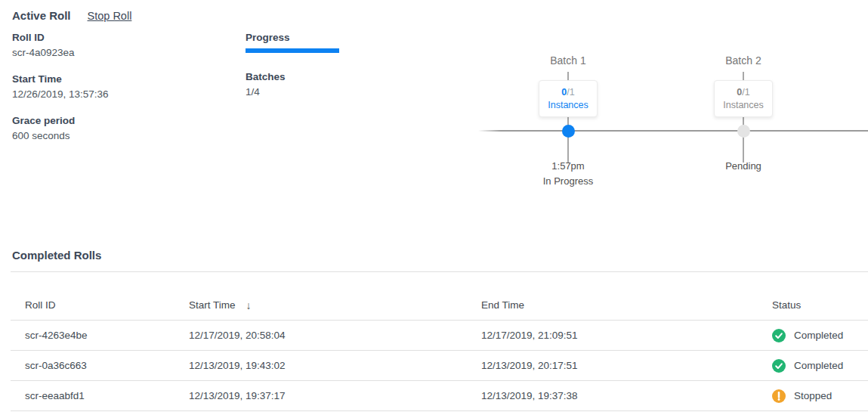 This screenshot has height=412, width=868. What do you see at coordinates (57, 256) in the screenshot?
I see `completed-rolls-title: Completed Rolls` at bounding box center [57, 256].